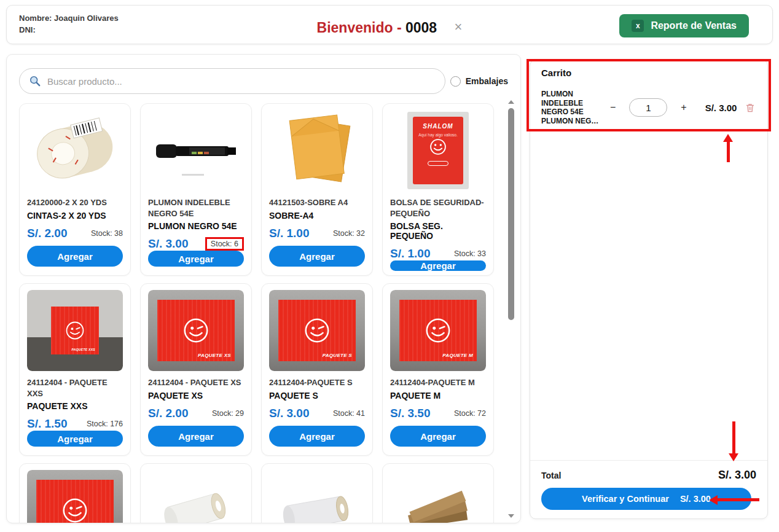 The height and width of the screenshot is (532, 779). What do you see at coordinates (438, 370) in the screenshot?
I see `product-card: PAQUETE M 24112404-PAQUETE M PAQUETE M S…` at bounding box center [438, 370].